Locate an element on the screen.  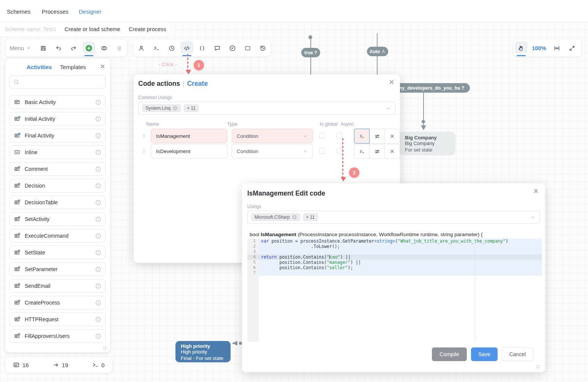
tab-activities: Activities is located at coordinates (40, 67).